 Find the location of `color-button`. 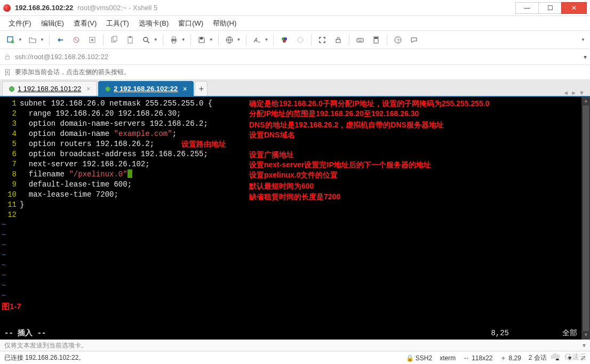

color-button is located at coordinates (284, 40).